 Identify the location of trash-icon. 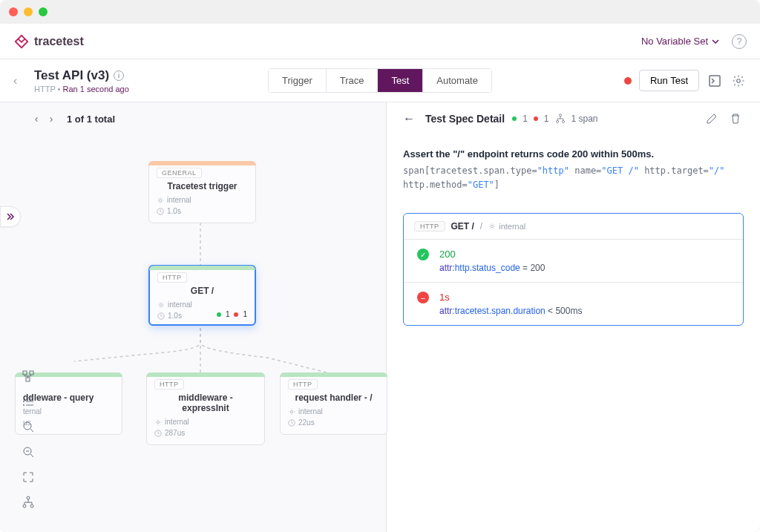
(736, 119).